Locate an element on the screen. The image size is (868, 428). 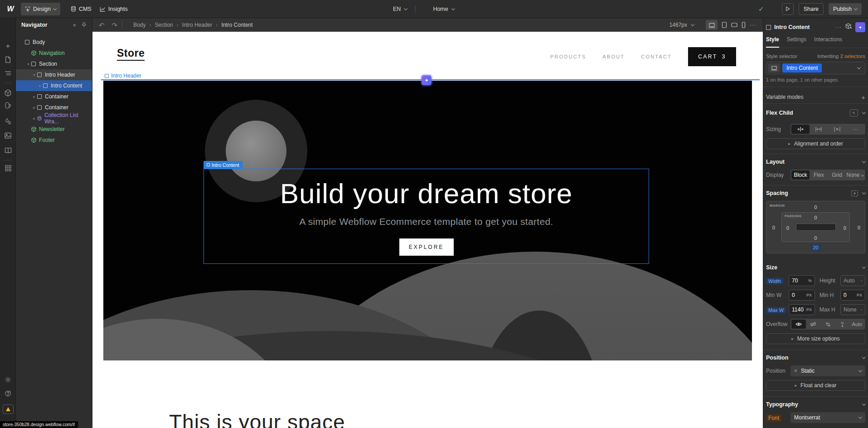
sizing-grow-option is located at coordinates (819, 129).